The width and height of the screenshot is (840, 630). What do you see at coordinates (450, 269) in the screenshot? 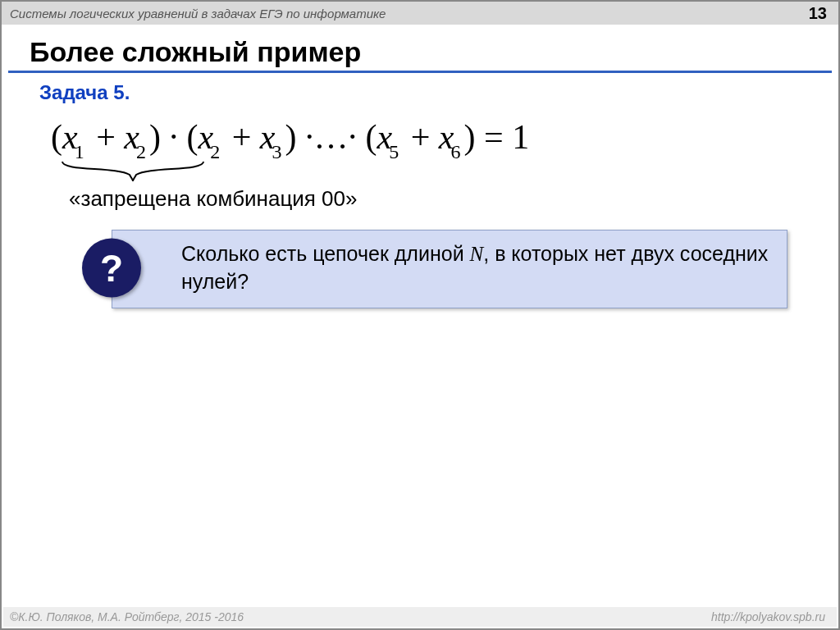
I see `callout-text: Сколько есть цепочек длиной N, в которых…` at bounding box center [450, 269].